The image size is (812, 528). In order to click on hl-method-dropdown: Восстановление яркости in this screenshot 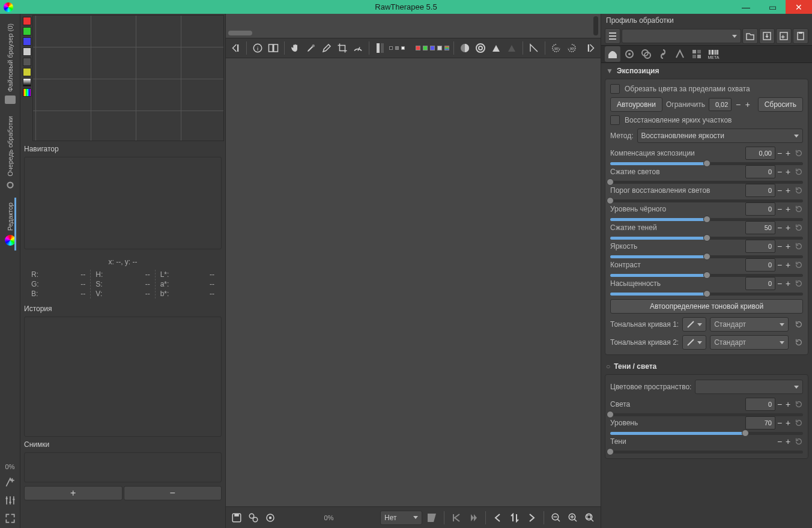, I will do `click(720, 136)`.